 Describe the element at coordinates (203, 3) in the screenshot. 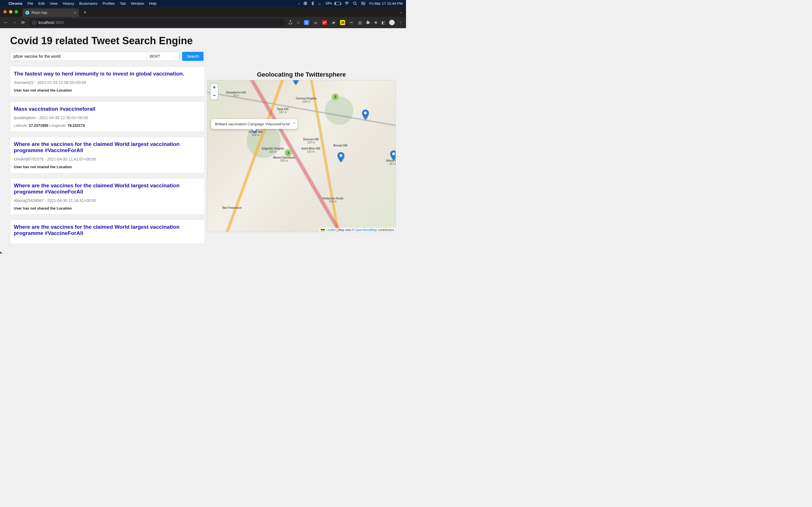

I see `macos-menubar: Chrome File Edit View History Bookmarks …` at that location.